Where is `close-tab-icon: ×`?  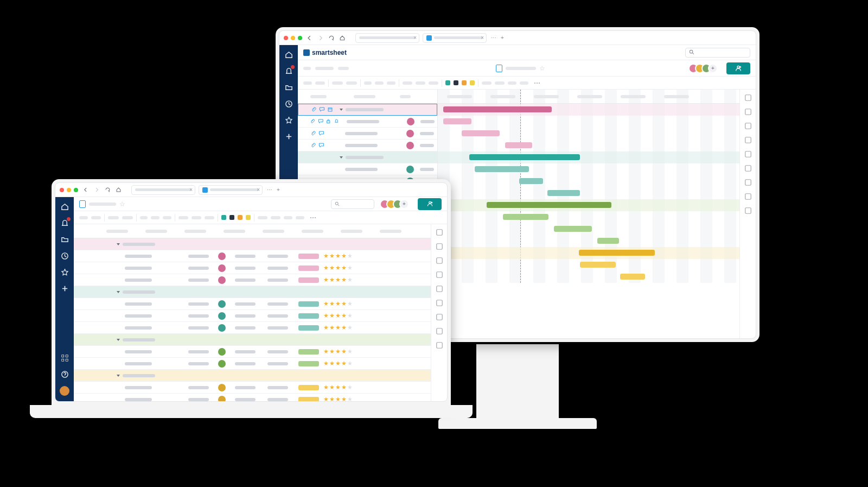 close-tab-icon: × is located at coordinates (482, 38).